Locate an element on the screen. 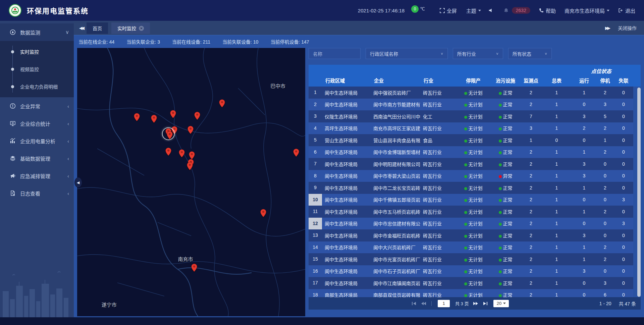  panel-collapse-button: ◀ is located at coordinates (78, 182).